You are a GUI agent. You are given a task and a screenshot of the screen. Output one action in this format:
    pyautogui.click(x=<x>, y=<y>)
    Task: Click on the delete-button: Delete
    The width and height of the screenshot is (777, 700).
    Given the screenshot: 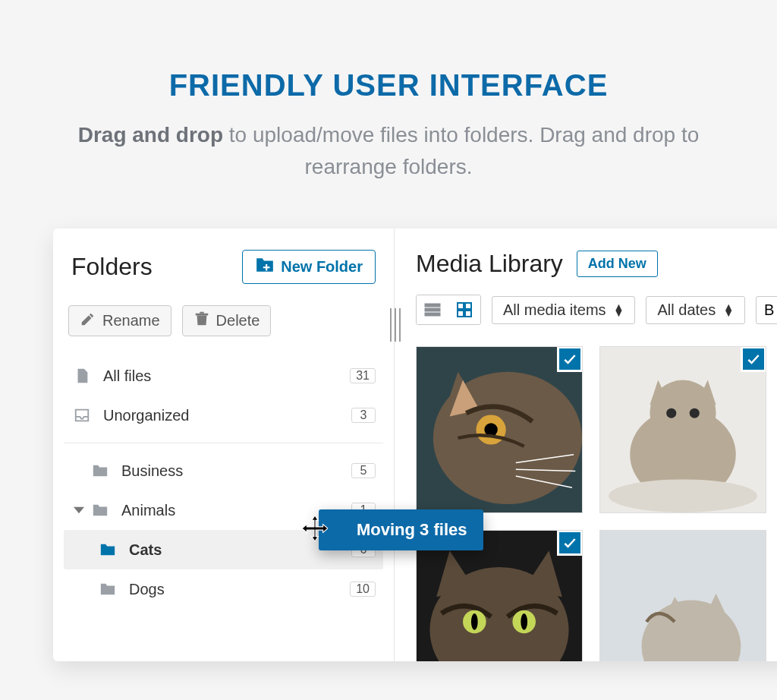 What is the action you would take?
    pyautogui.click(x=227, y=320)
    